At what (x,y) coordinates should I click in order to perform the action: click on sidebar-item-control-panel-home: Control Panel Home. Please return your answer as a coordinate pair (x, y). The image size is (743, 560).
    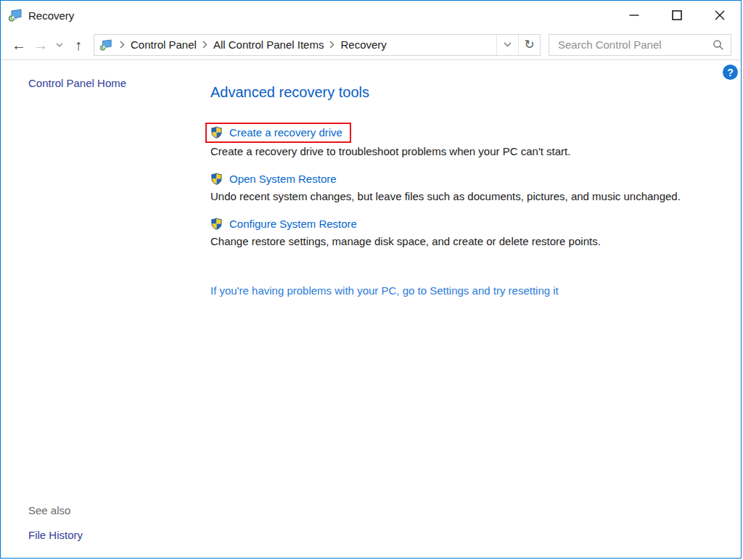
    Looking at the image, I should click on (77, 83).